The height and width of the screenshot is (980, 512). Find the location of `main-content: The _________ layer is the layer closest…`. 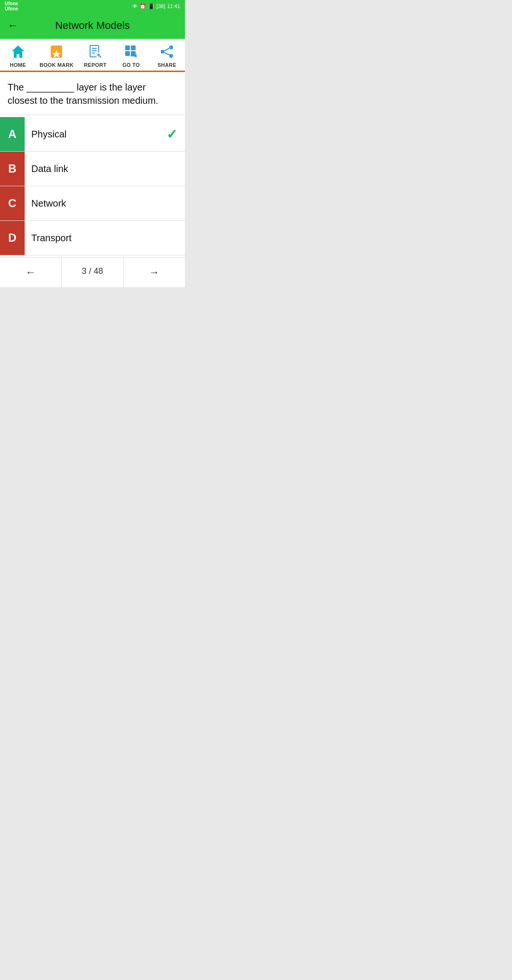

main-content: The _________ layer is the layer closest… is located at coordinates (92, 180).